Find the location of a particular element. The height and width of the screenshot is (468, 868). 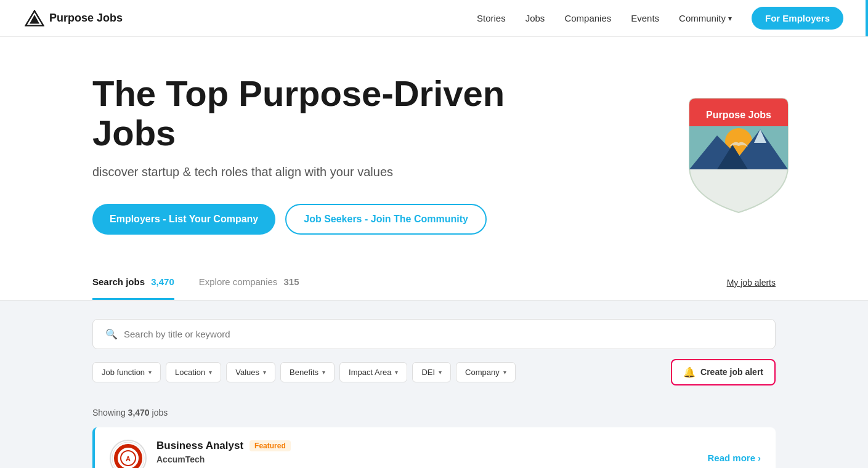

tab-search-jobs: Search jobs 3,470 is located at coordinates (133, 283).